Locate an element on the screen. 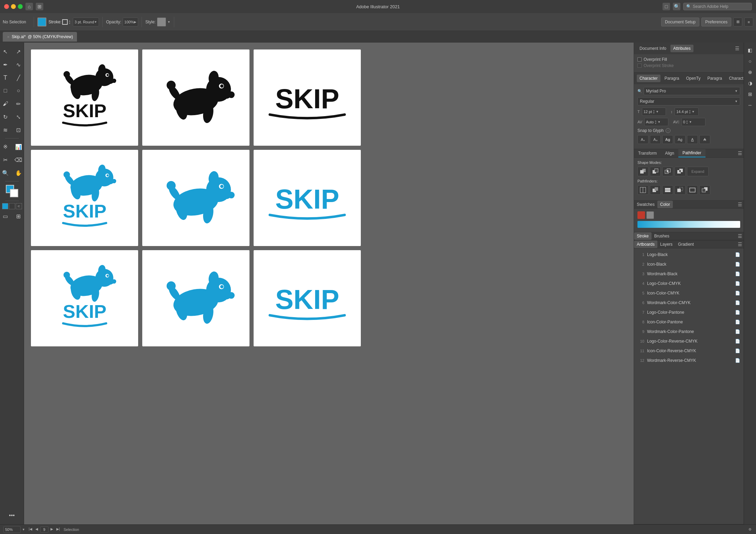 The height and width of the screenshot is (534, 756). overprint-stroke-checkbox is located at coordinates (640, 66).